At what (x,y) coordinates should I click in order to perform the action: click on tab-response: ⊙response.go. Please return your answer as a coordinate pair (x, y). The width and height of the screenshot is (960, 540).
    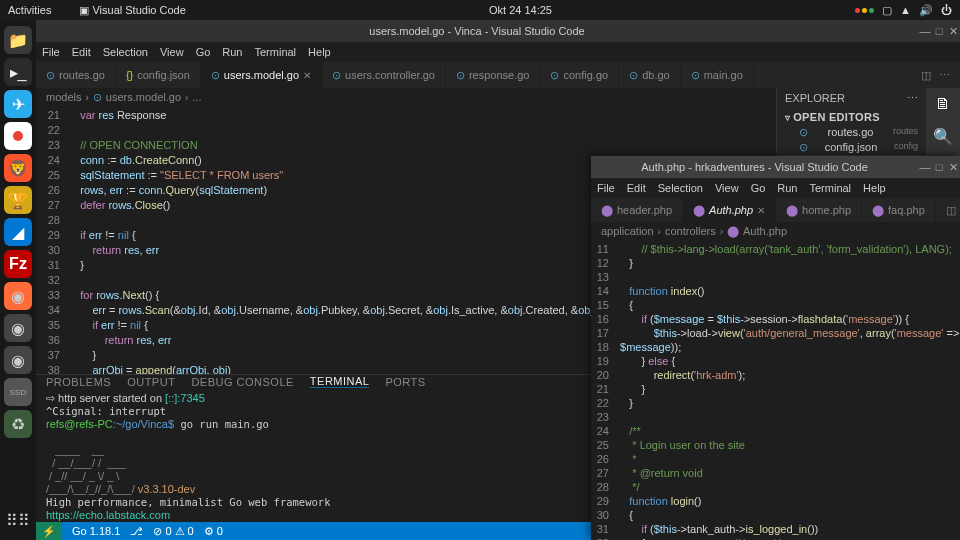
    Looking at the image, I should click on (494, 75).